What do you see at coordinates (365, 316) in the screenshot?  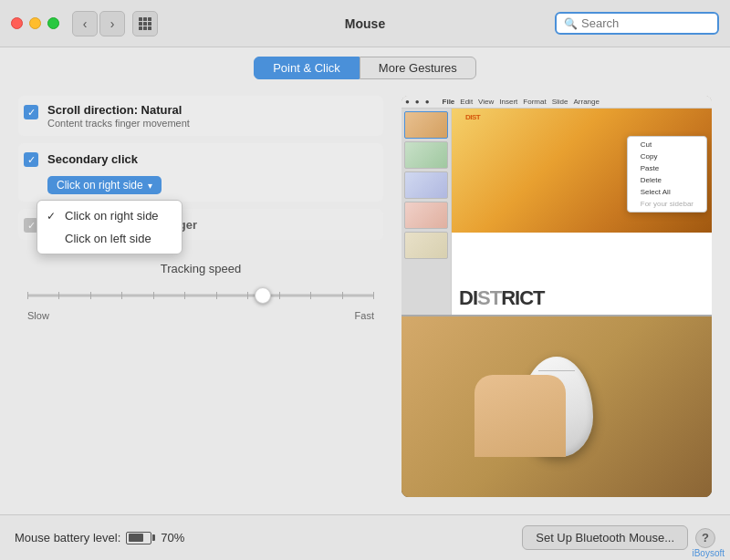 I see `fast-label: Fast` at bounding box center [365, 316].